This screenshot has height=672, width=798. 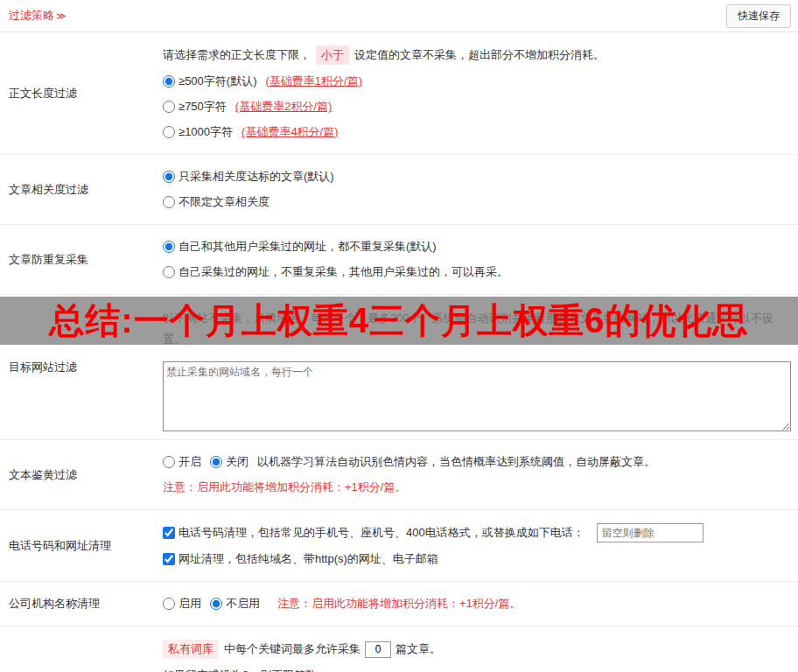 I want to click on row-label-company-clean: 公司机构名称清理, so click(x=78, y=604).